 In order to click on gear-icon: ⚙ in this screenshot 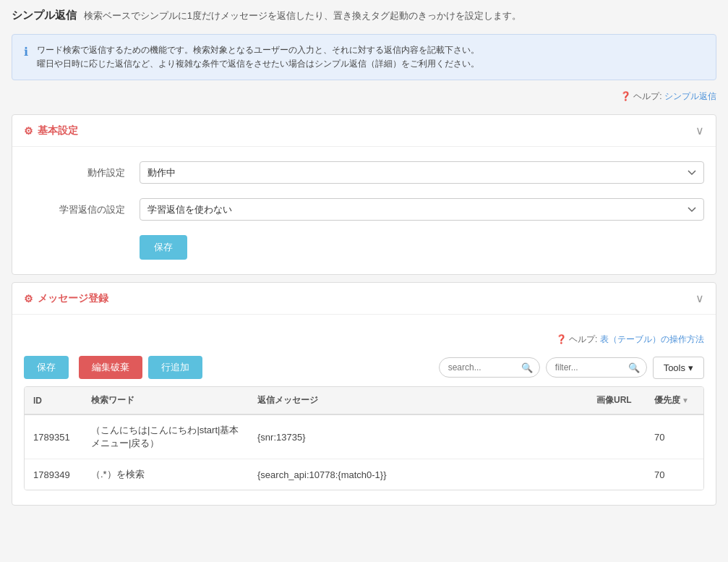, I will do `click(29, 131)`.